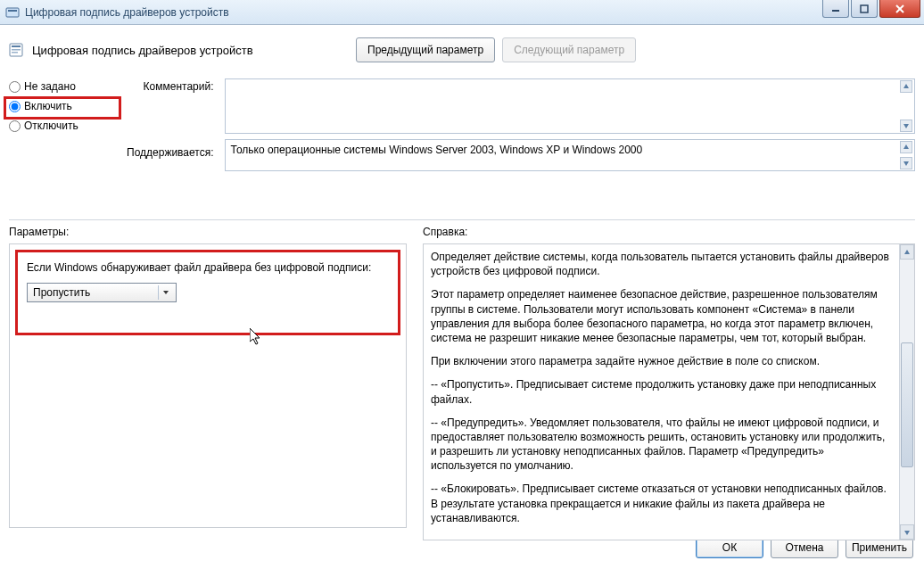  Describe the element at coordinates (62, 126) in the screenshot. I see `radio-disabled: Отключить` at that location.